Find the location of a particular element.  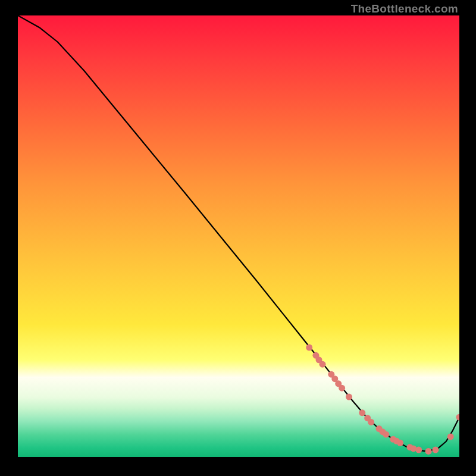

branding-watermark: TheBottleneck.com is located at coordinates (405, 9).